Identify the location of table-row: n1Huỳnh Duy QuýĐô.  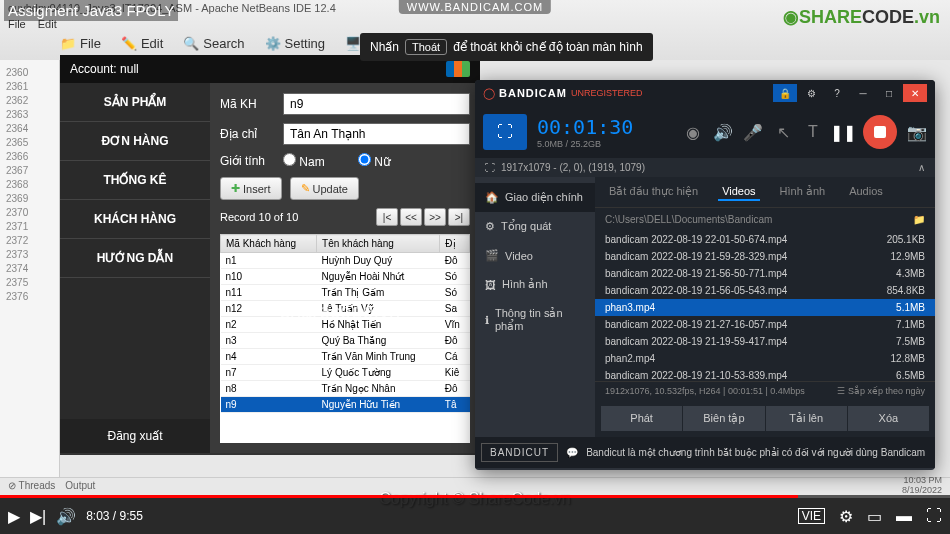
(346, 261).